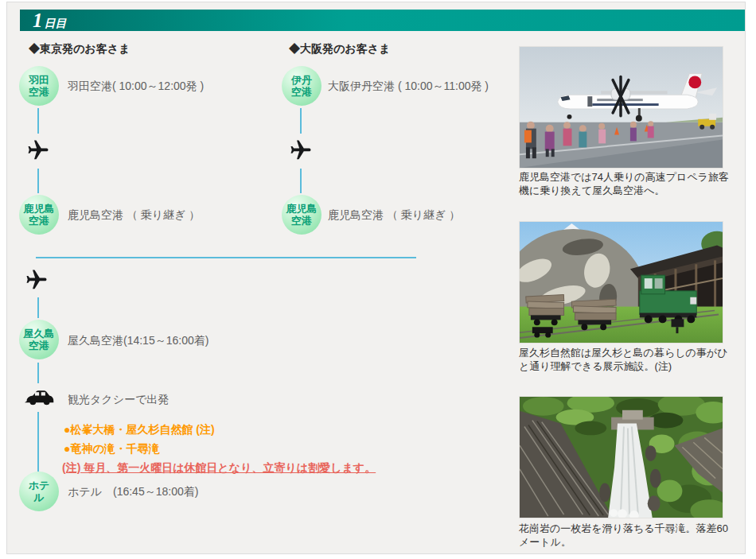 The image size is (756, 559). I want to click on sightseeing-stop-1: ●松峯大橋・屋久杉自然館 (注), so click(139, 430).